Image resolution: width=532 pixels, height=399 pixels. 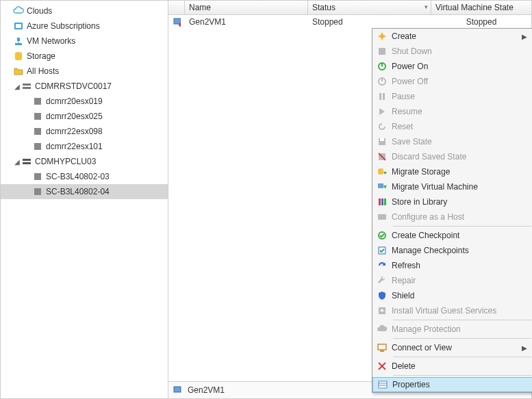 I want to click on tree-label: All Hosts, so click(x=42, y=71).